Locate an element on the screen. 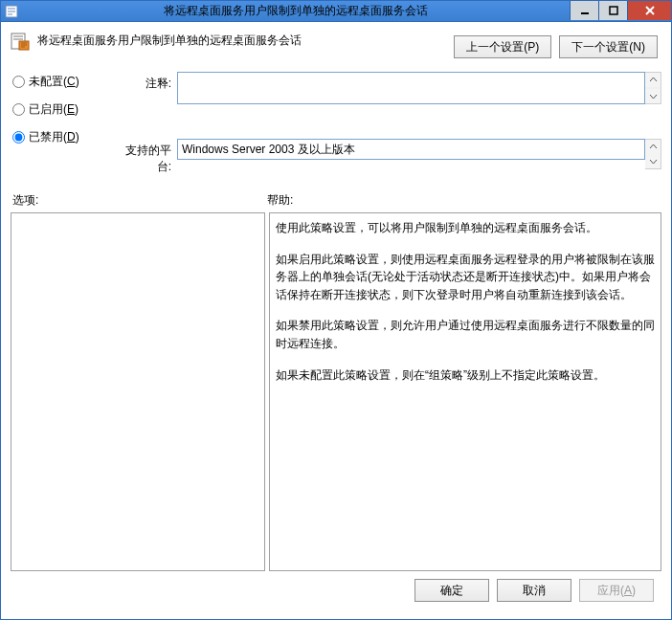  previous-setting-button: 上一个设置(P) is located at coordinates (503, 47).